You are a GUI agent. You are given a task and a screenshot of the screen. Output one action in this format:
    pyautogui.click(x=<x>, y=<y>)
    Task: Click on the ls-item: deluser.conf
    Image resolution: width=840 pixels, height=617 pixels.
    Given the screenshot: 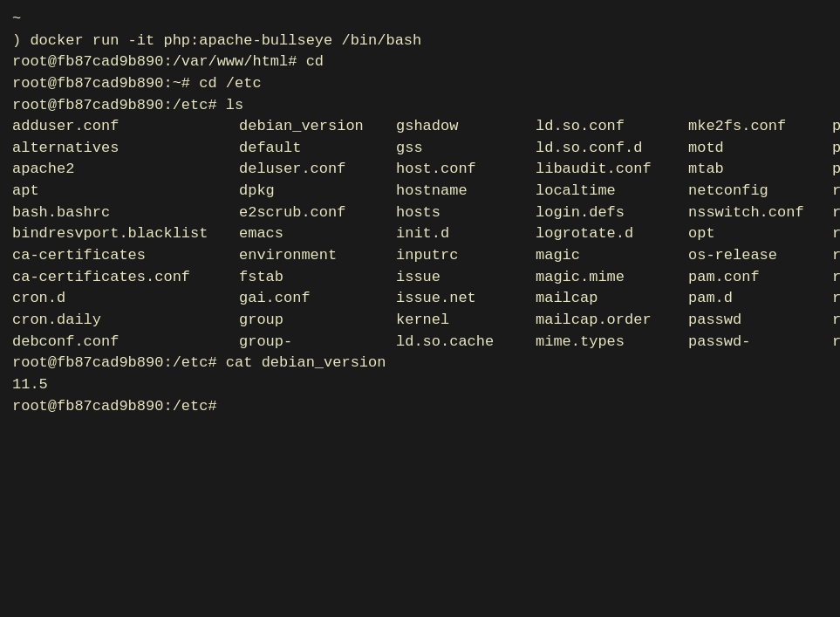 What is the action you would take?
    pyautogui.click(x=318, y=169)
    